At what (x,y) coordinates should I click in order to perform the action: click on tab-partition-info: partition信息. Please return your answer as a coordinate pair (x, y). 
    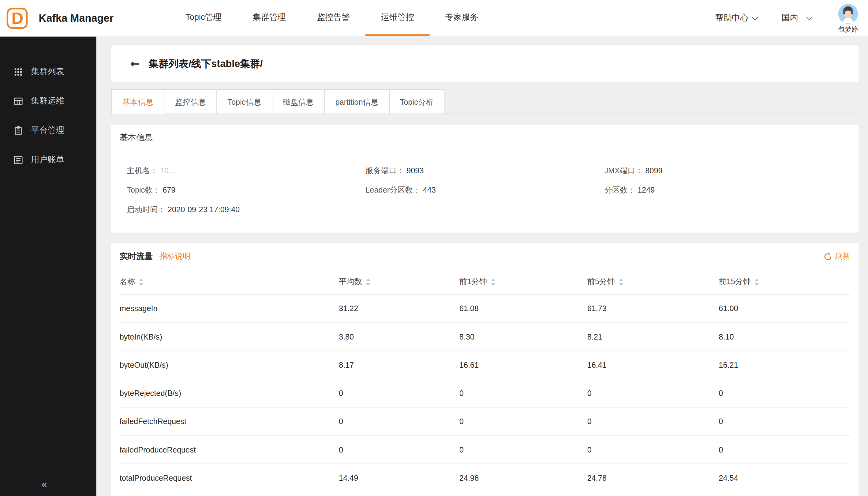
    Looking at the image, I should click on (357, 102).